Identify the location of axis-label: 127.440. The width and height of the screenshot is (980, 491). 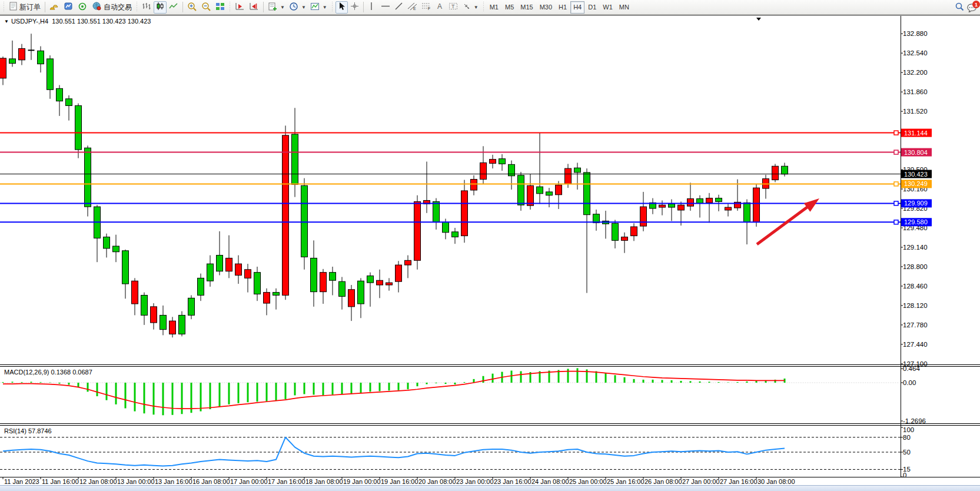
(915, 344).